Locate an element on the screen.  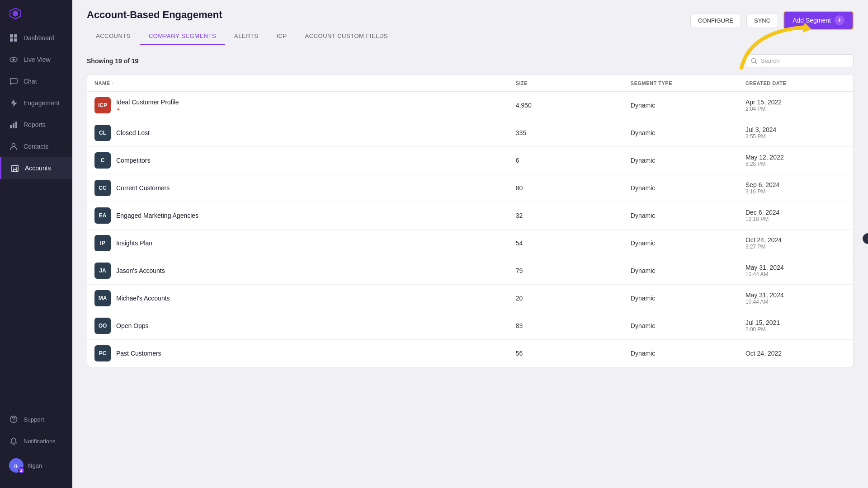
sidebar-item-engagement: Engagement is located at coordinates (36, 103).